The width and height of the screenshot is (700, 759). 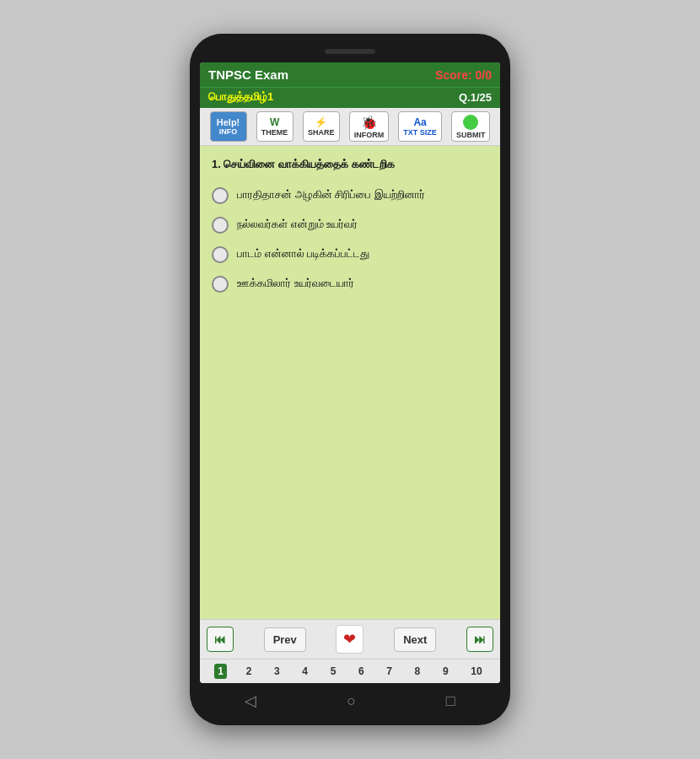 I want to click on page-num-3: 3, so click(x=277, y=671).